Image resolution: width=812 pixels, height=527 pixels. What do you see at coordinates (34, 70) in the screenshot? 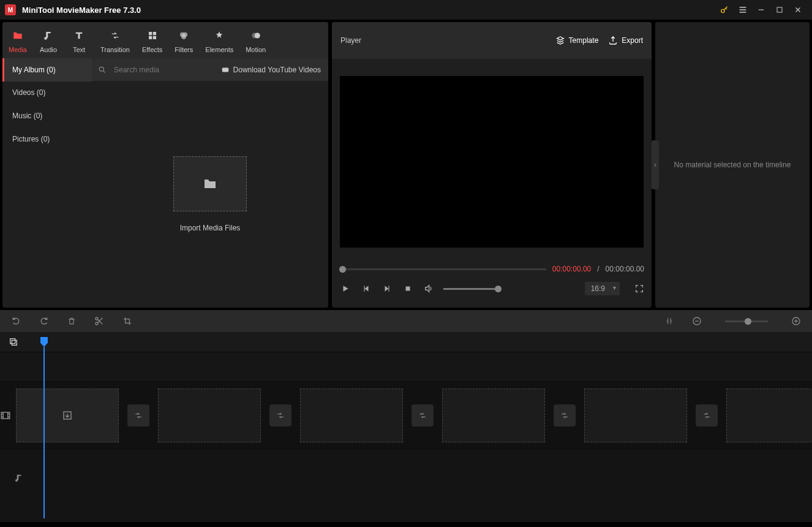
I see `sidebar-item-label: My Album (0)` at bounding box center [34, 70].